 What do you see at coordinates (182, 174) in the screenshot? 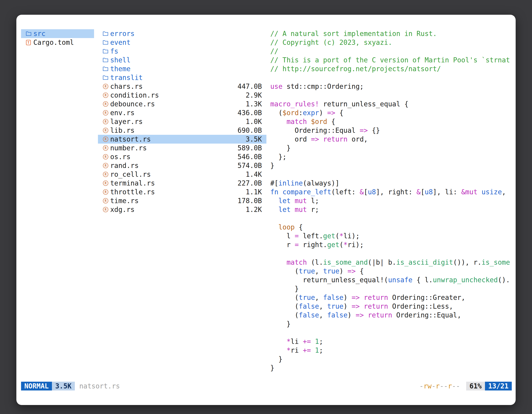
I see `file-row-ro_cell.rs: Rro_cell.rs1.4K` at bounding box center [182, 174].